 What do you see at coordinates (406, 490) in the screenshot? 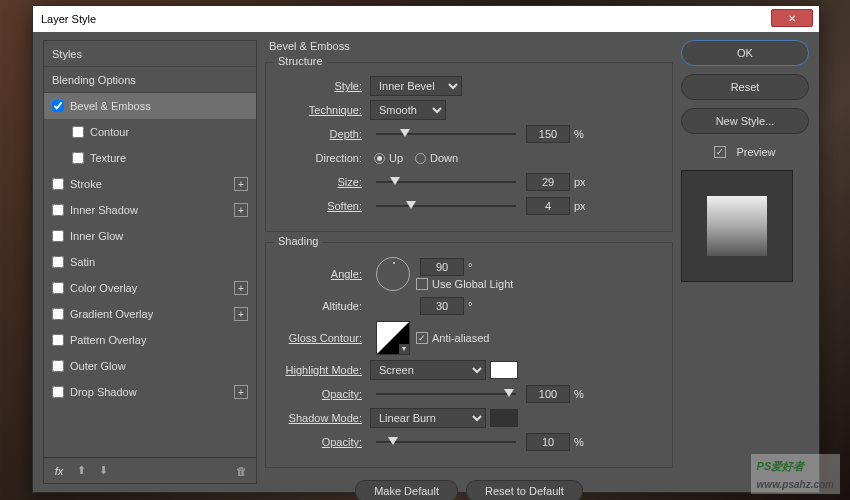
I see `make-default-button: Make Default` at bounding box center [406, 490].